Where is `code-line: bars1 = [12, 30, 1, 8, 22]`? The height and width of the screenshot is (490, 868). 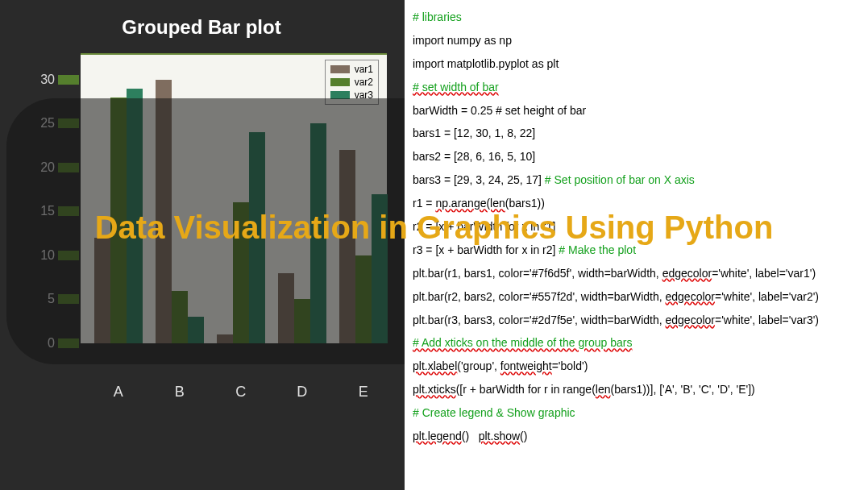
code-line: bars1 = [12, 30, 1, 8, 22] is located at coordinates (637, 134).